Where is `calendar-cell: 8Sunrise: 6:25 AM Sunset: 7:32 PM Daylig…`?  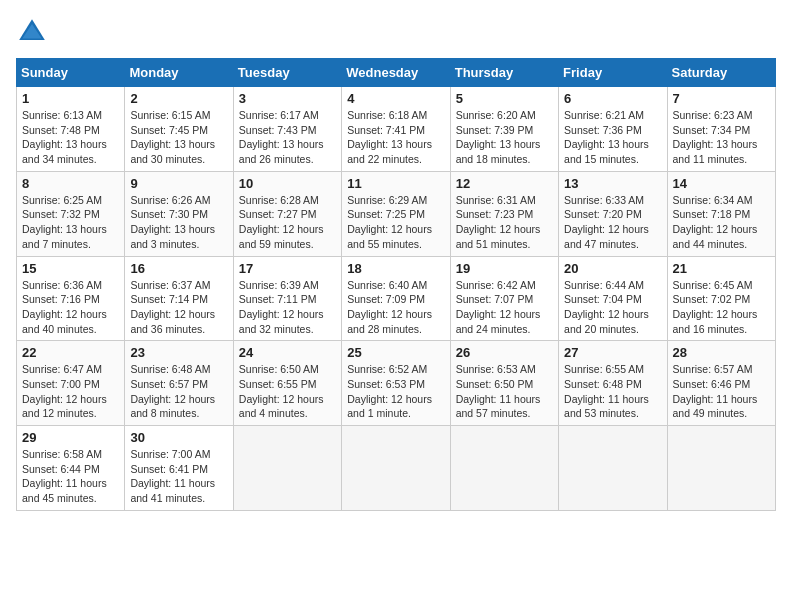
calendar-cell: 8Sunrise: 6:25 AM Sunset: 7:32 PM Daylig… is located at coordinates (71, 214).